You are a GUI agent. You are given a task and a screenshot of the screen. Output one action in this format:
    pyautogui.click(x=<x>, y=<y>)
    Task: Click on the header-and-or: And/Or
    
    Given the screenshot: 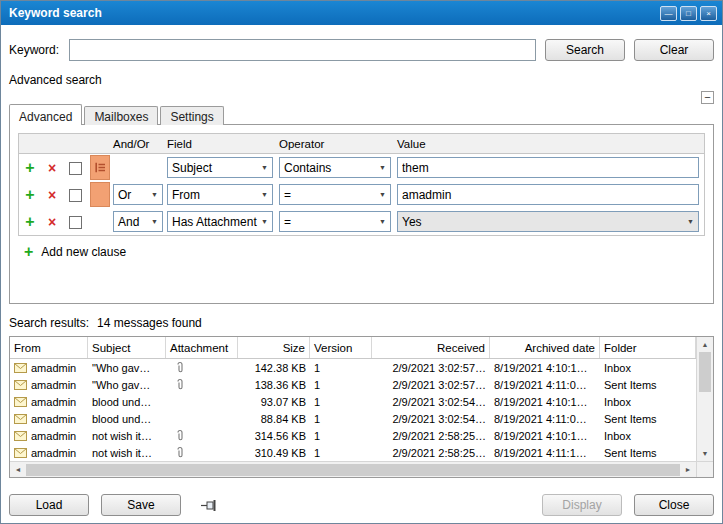 What is the action you would take?
    pyautogui.click(x=140, y=144)
    